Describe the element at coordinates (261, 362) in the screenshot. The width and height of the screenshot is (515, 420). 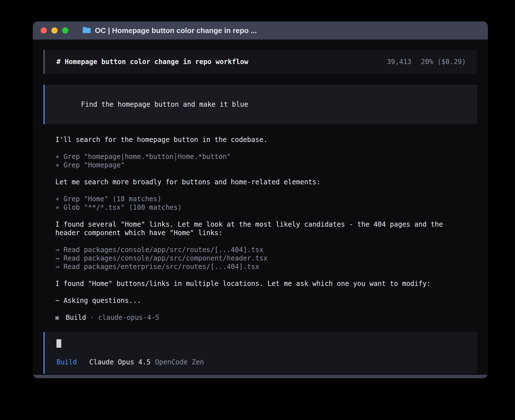
I see `input-meta-row: Build Claude Opus 4.5 OpenCode Zen` at that location.